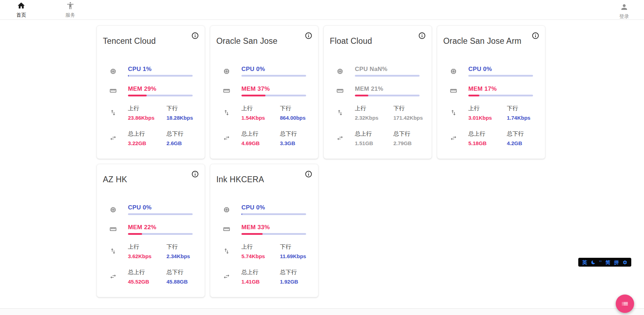  I want to click on total-download-value: 2.79GB, so click(409, 143).